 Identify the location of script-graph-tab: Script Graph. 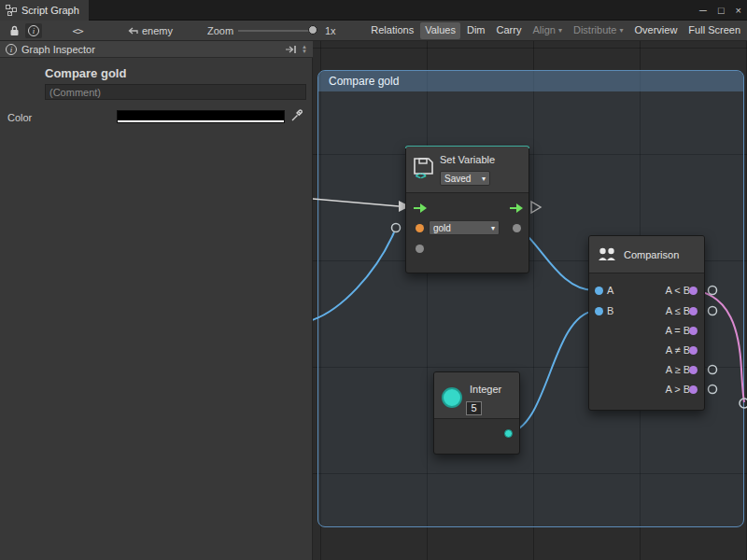
(45, 10).